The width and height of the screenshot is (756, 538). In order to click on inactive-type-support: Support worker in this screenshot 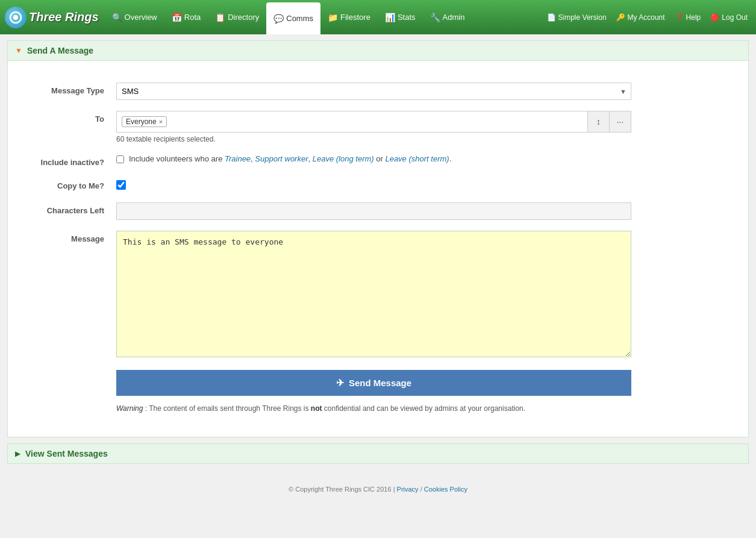, I will do `click(281, 159)`.